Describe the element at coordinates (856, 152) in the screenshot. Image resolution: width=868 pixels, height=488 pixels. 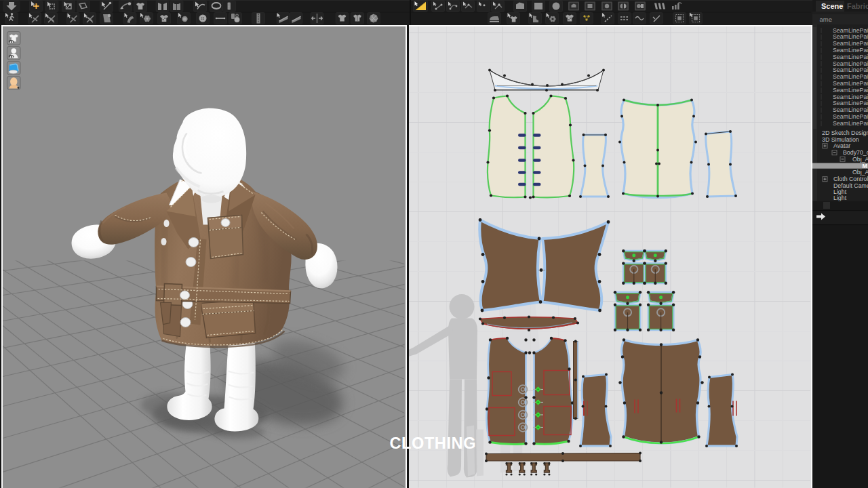
I see `svg-text: Body70_o` at that location.